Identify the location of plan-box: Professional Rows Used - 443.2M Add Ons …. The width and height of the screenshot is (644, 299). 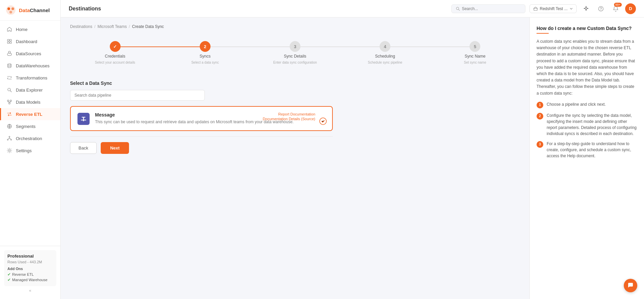
(30, 268).